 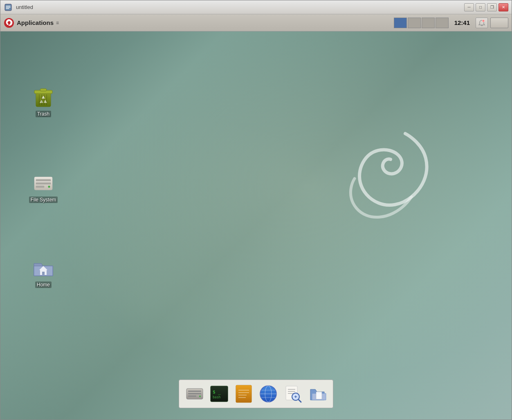 What do you see at coordinates (43, 188) in the screenshot?
I see `filesystem-icon: File System` at bounding box center [43, 188].